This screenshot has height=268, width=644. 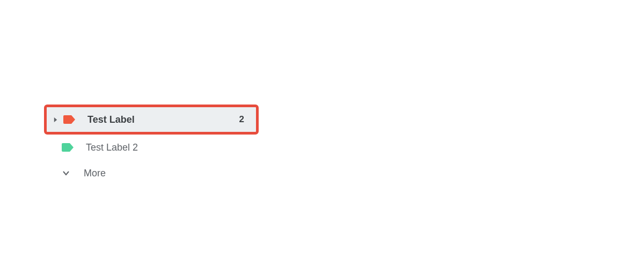 What do you see at coordinates (246, 120) in the screenshot?
I see `label-count: 2` at bounding box center [246, 120].